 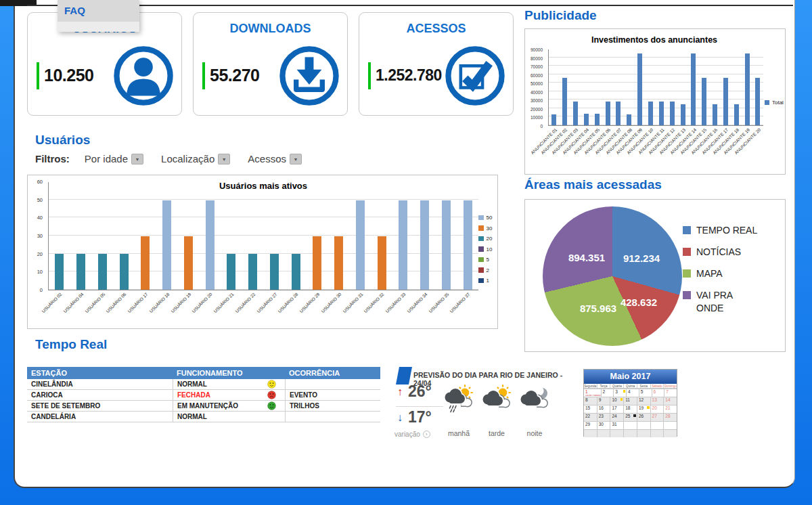 What do you see at coordinates (654, 40) in the screenshot?
I see `chart-title: Investimentos dos anunciantes` at bounding box center [654, 40].